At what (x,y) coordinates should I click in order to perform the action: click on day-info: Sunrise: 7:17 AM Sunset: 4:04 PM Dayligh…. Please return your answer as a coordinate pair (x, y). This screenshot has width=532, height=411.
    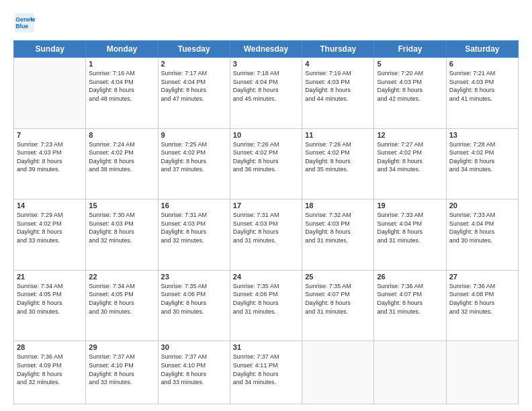
    Looking at the image, I should click on (194, 86).